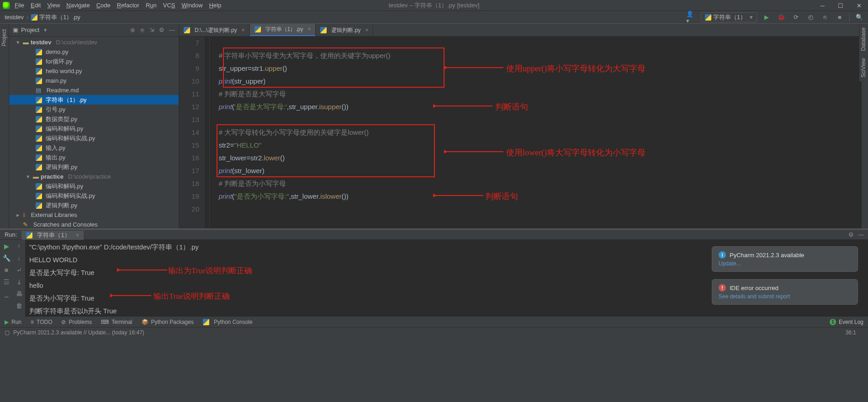  What do you see at coordinates (94, 224) in the screenshot?
I see `tree-scratches: ✎ Scratches and Consoles` at bounding box center [94, 224].